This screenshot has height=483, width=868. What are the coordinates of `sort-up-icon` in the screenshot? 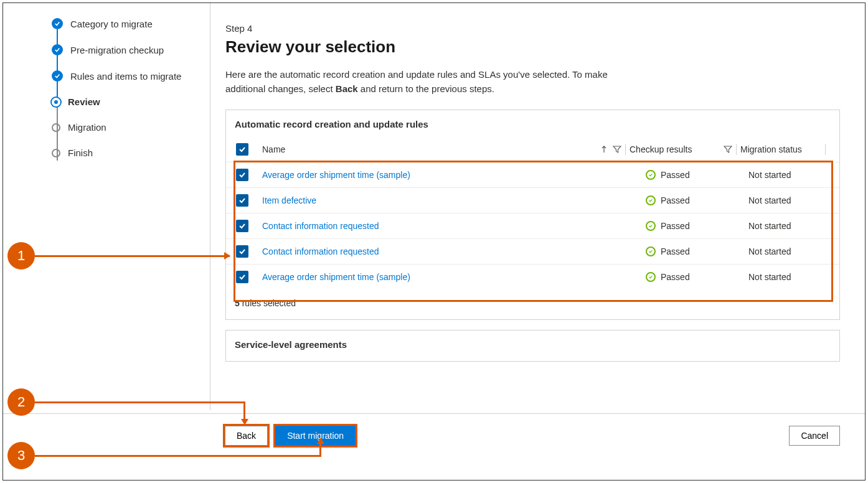 It's located at (604, 149).